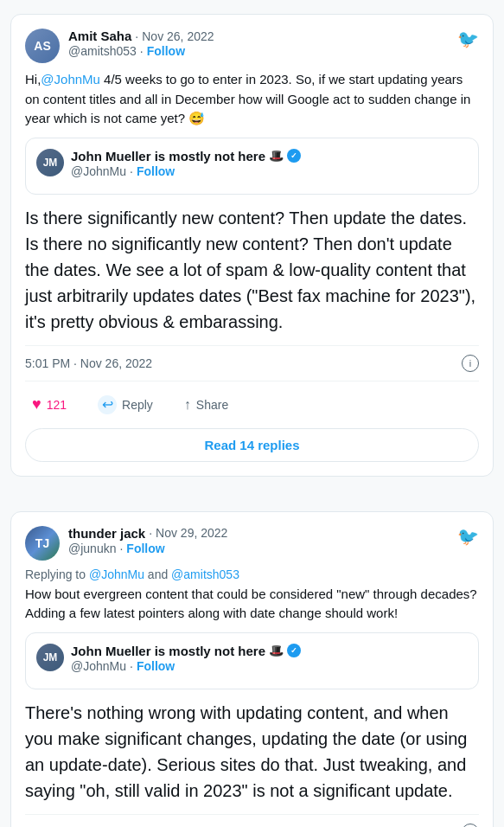 This screenshot has width=504, height=827. What do you see at coordinates (36, 405) in the screenshot?
I see `heart-icon-1: ♥` at bounding box center [36, 405].